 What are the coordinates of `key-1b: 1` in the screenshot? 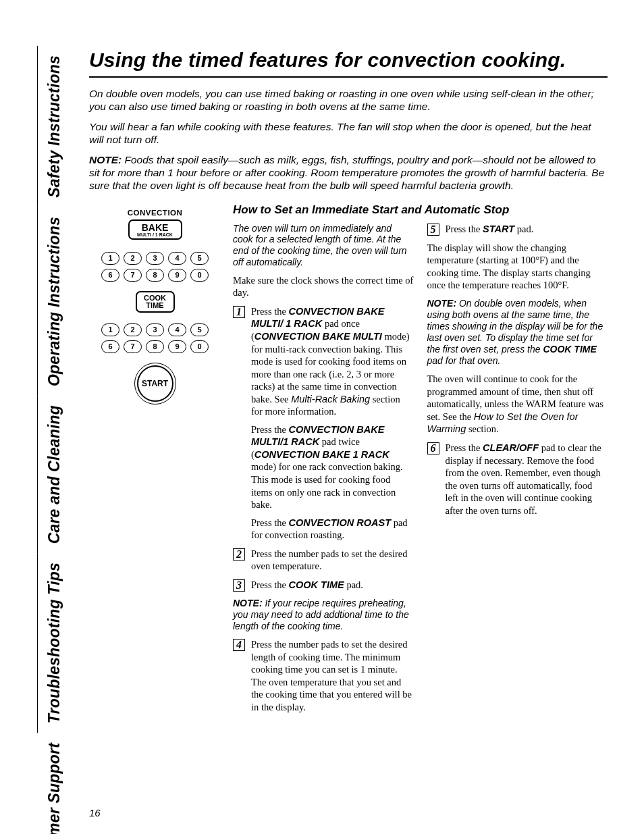 It's located at (111, 330).